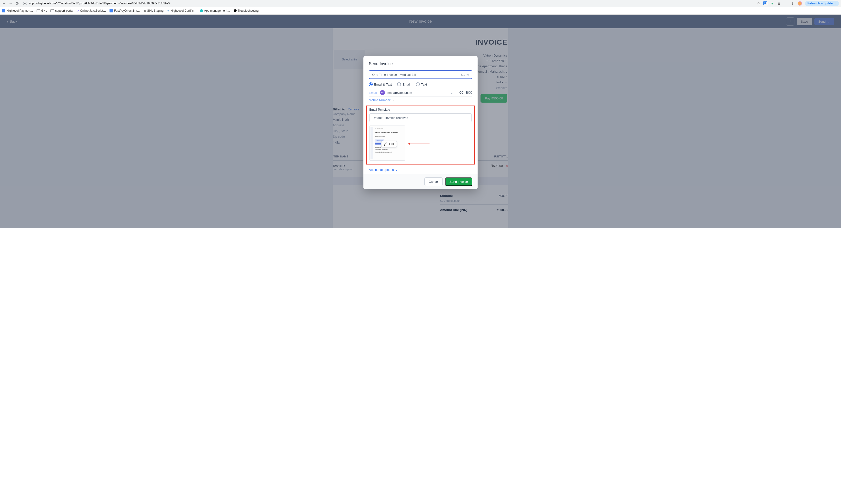 The width and height of the screenshot is (841, 504). What do you see at coordinates (469, 93) in the screenshot?
I see `bcc-button: BCC` at bounding box center [469, 93].